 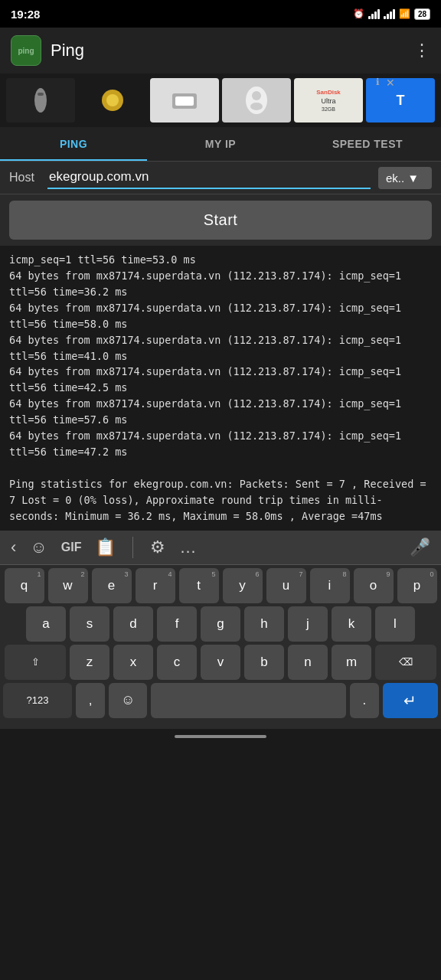 What do you see at coordinates (47, 51) in the screenshot?
I see `app-bar-left: ping Ping` at bounding box center [47, 51].